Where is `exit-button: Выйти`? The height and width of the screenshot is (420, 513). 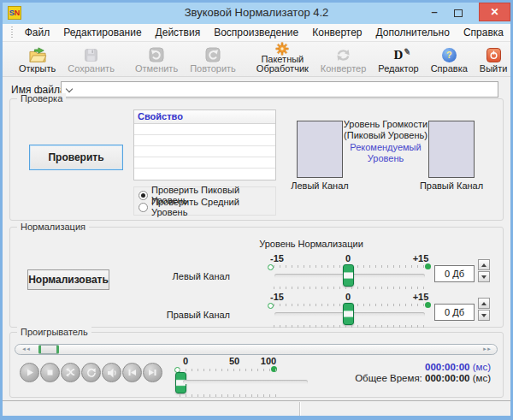
exit-button: Выйти is located at coordinates (493, 59).